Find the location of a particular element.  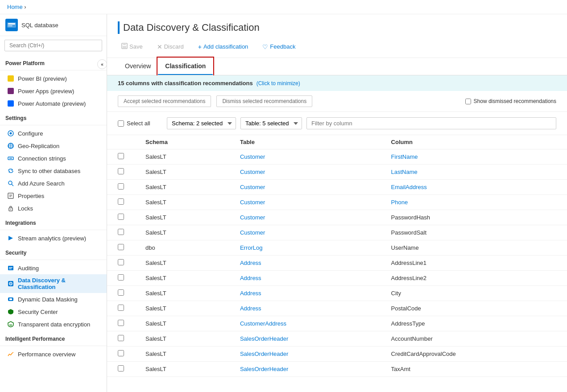

row-column: FirstName is located at coordinates (474, 157).